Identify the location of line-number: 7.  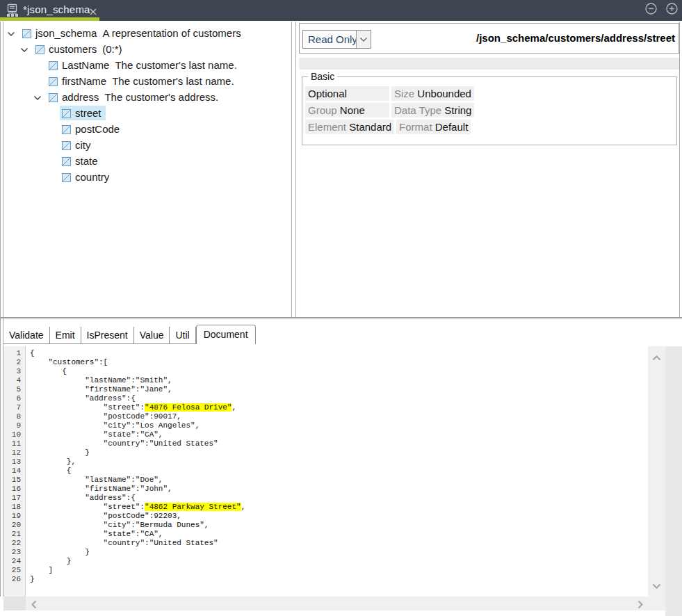
(14, 407).